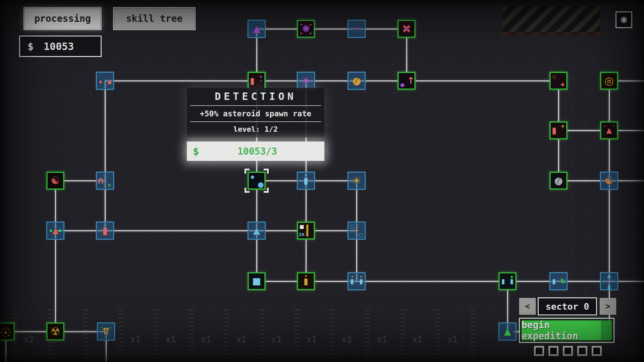 This screenshot has width=644, height=362. Describe the element at coordinates (407, 29) in the screenshot. I see `skill-node-n4: ✖●` at that location.